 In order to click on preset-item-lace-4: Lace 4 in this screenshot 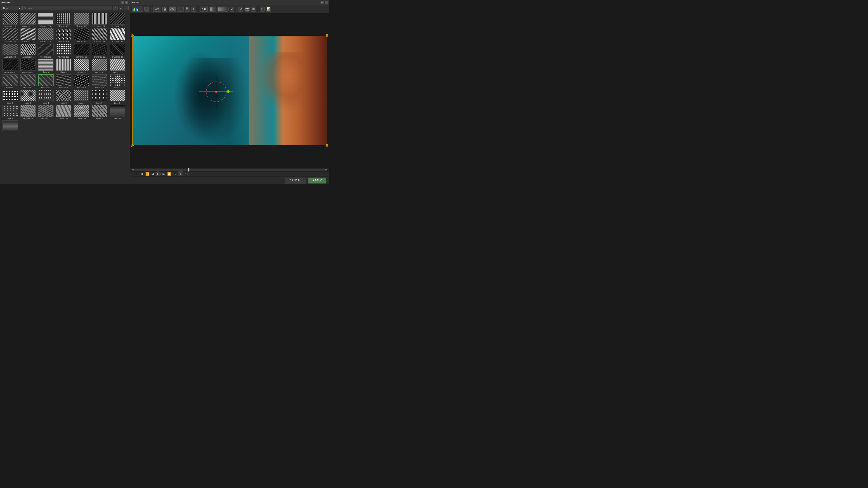, I will do `click(46, 97)`.